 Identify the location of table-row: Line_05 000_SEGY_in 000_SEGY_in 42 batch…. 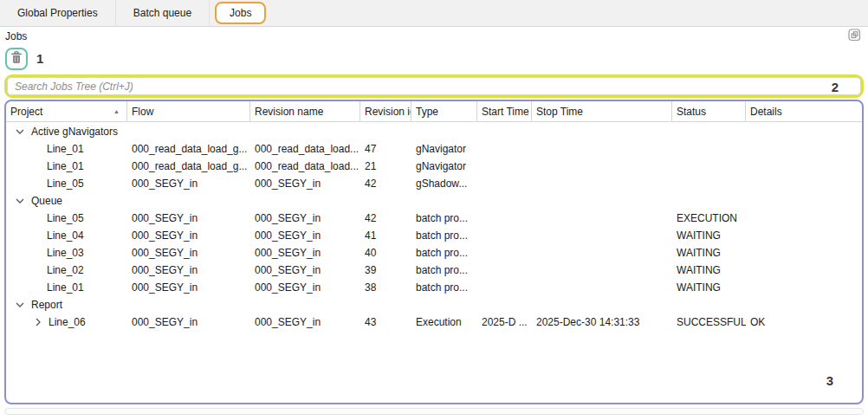
(434, 218).